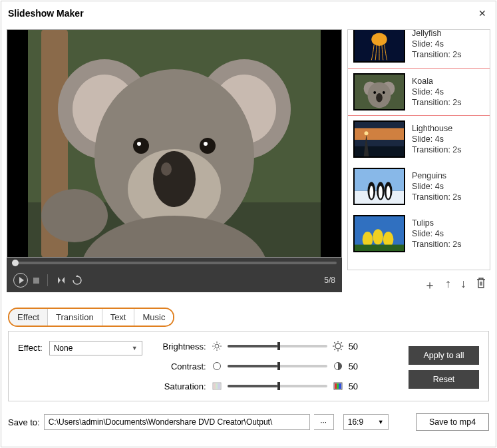  What do you see at coordinates (436, 128) in the screenshot?
I see `slide-name: Lighthouse` at bounding box center [436, 128].